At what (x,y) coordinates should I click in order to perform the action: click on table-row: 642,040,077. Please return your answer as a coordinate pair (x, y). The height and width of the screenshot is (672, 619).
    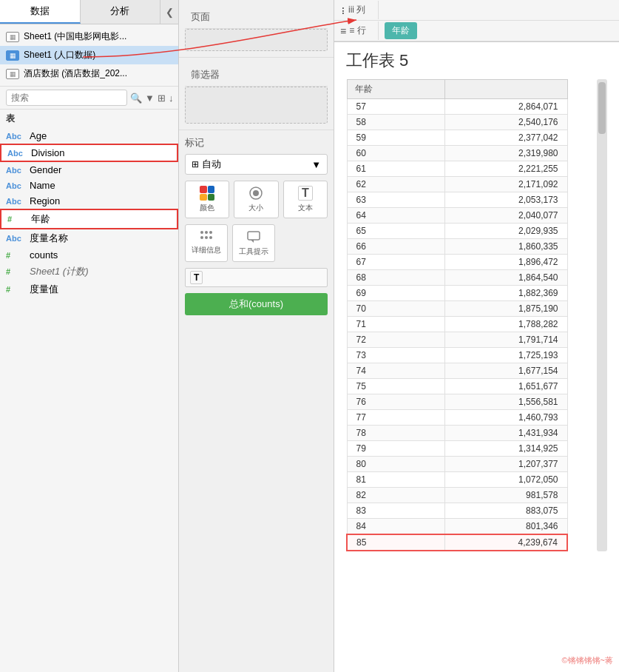
    Looking at the image, I should click on (457, 216).